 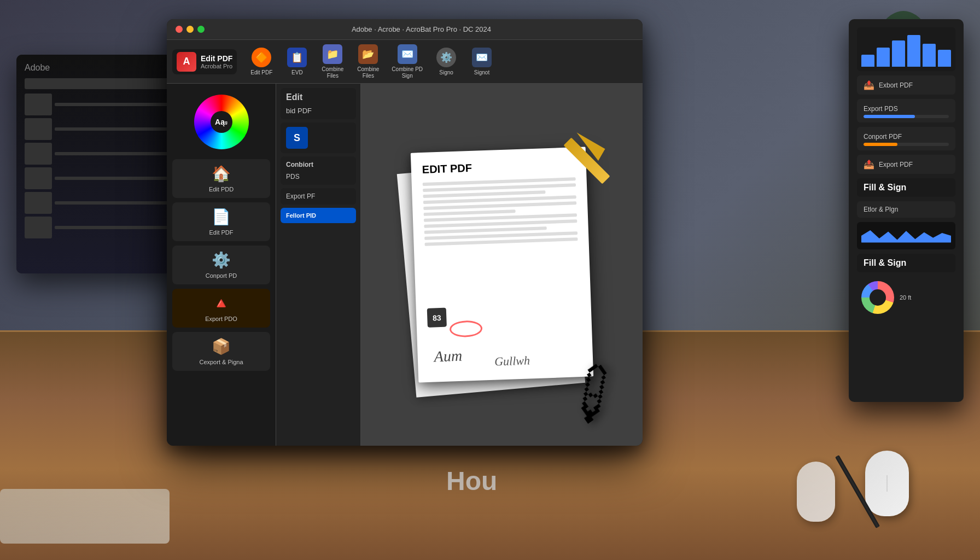 What do you see at coordinates (98, 164) in the screenshot?
I see `background-laptop: Adobe` at bounding box center [98, 164].